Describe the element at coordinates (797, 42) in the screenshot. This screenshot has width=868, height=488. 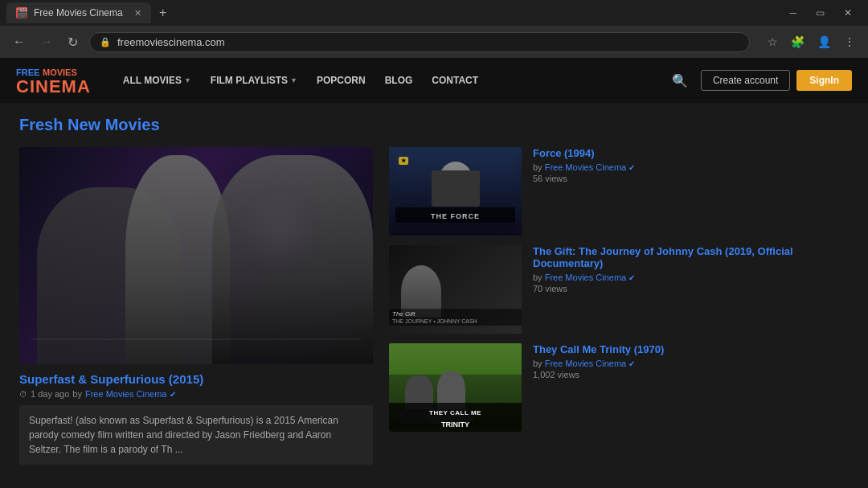
I see `extensions-button: 🧩` at that location.